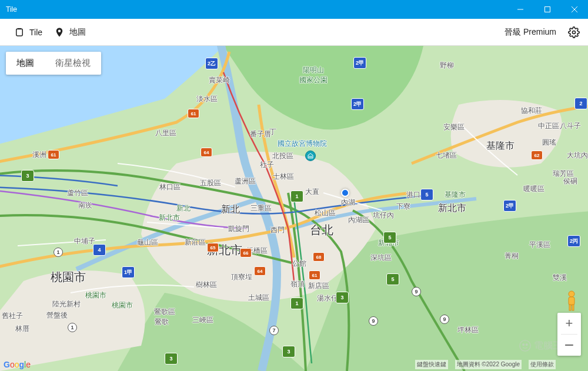 The image size is (588, 371). I want to click on close-button, so click(574, 9).